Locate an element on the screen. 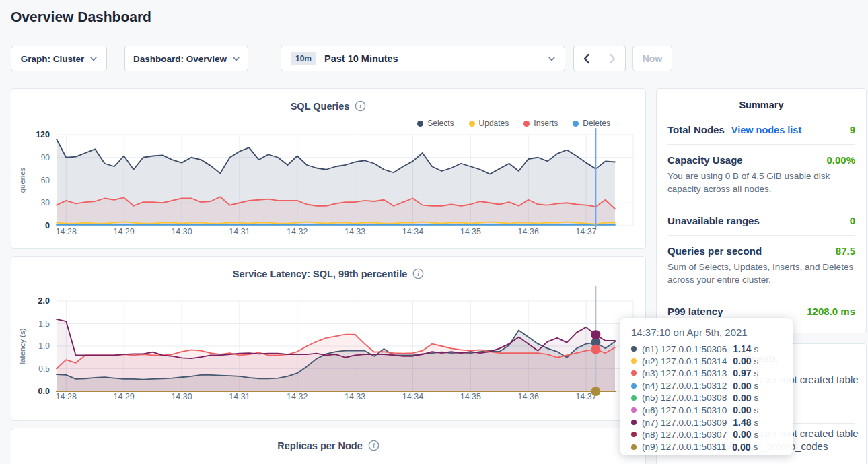 This screenshot has height=464, width=868. chevron-right-icon is located at coordinates (612, 59).